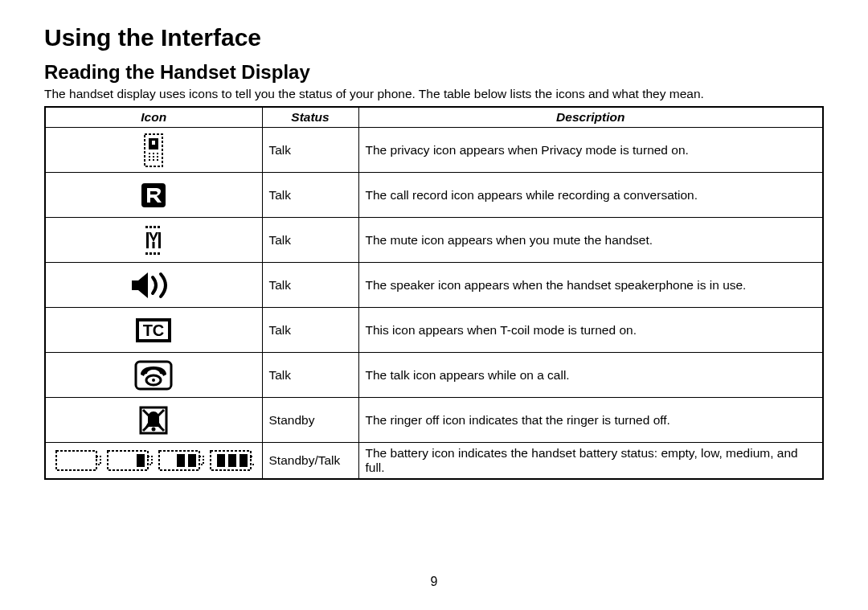 The height and width of the screenshot is (610, 868). I want to click on table-row: Talk The mute icon appears when you mute…, so click(434, 240).